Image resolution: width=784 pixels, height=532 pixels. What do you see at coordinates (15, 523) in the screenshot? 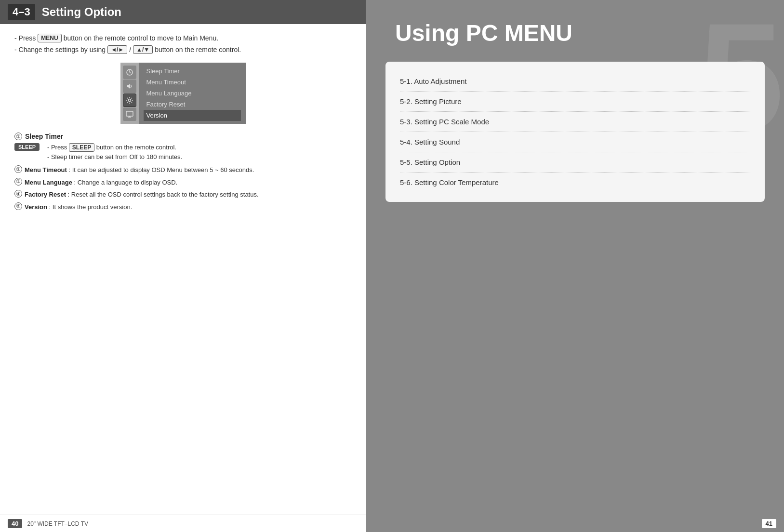
I see `left-page-number: 40` at bounding box center [15, 523].